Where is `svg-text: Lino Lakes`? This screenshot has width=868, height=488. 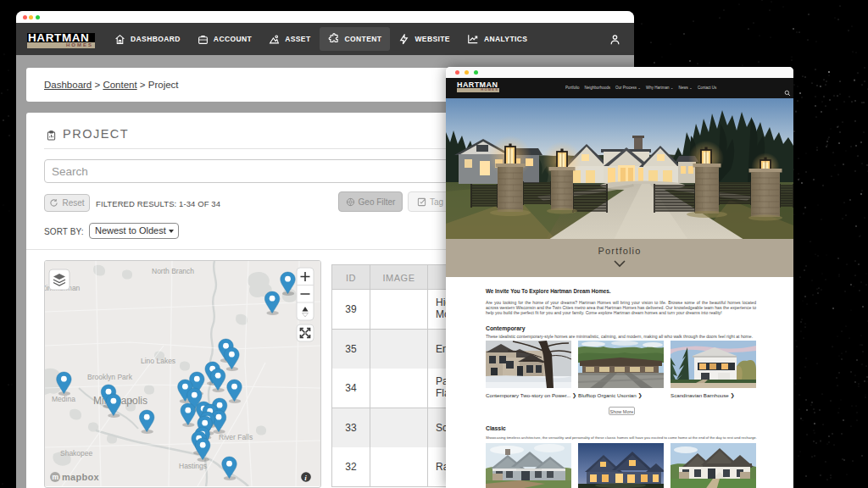 svg-text: Lino Lakes is located at coordinates (158, 361).